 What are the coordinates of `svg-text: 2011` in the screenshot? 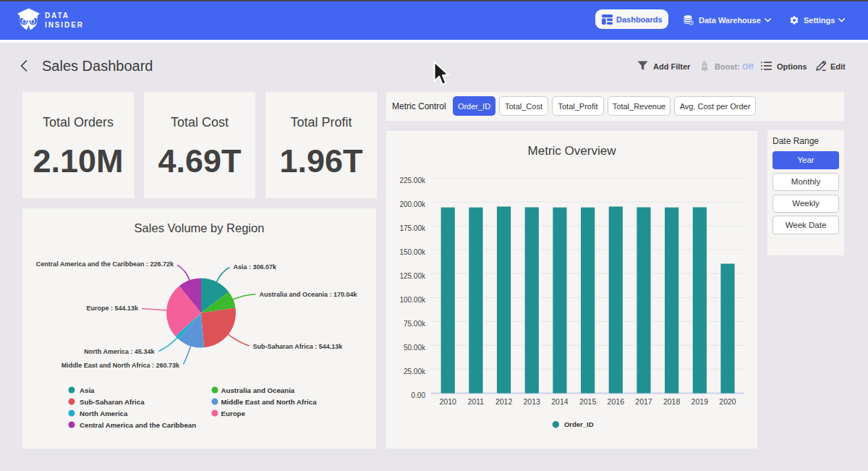 It's located at (476, 402).